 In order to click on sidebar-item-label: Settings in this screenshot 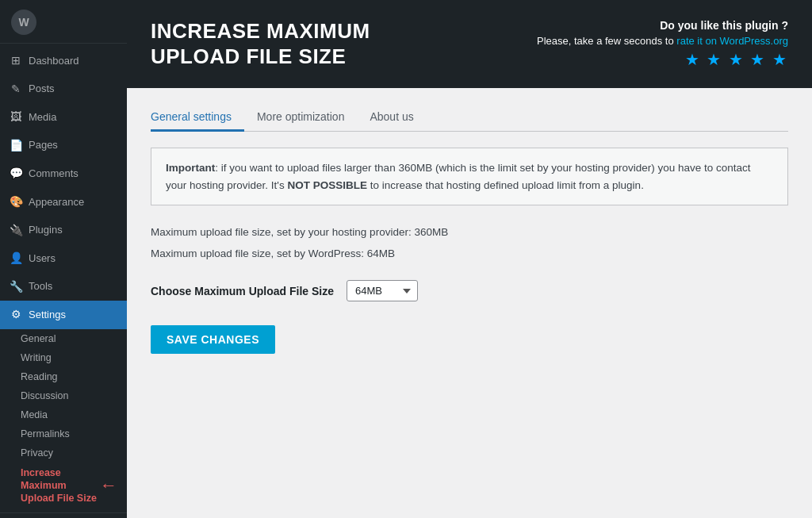, I will do `click(48, 315)`.